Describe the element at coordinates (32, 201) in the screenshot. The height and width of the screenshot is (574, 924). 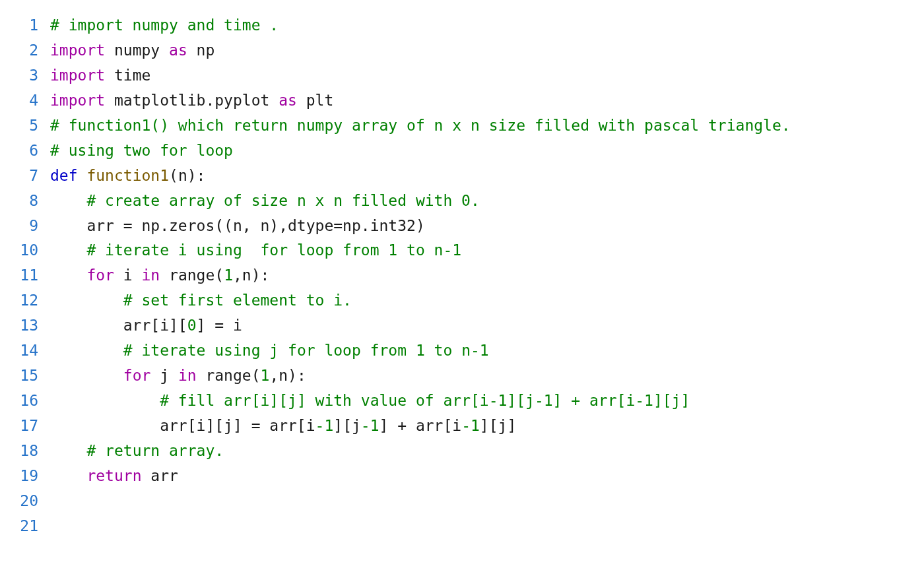
I see `line-number: 8` at that location.